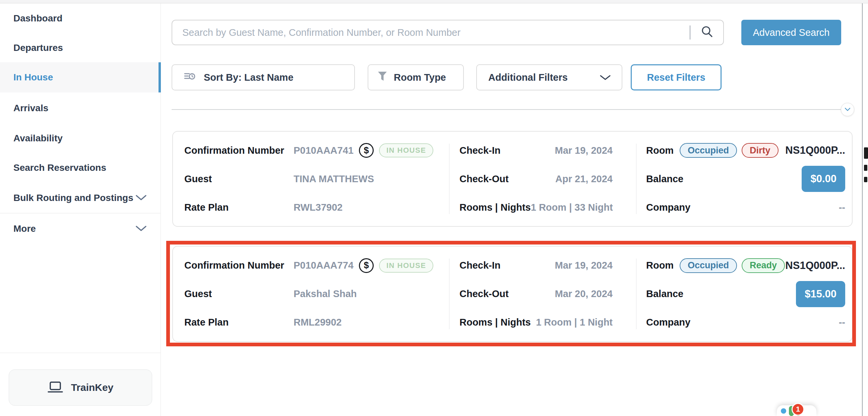 Image resolution: width=868 pixels, height=416 pixels. I want to click on check-out-value: Mar 20, 2024, so click(584, 294).